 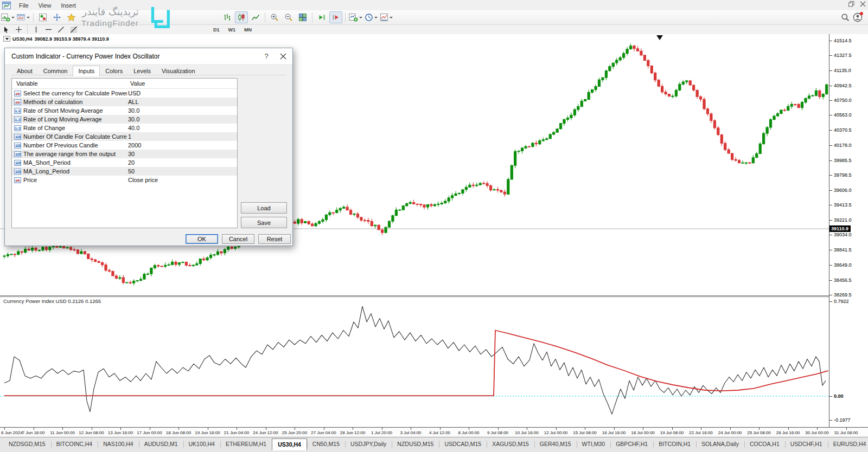 I want to click on chart-shift-button, so click(x=336, y=17).